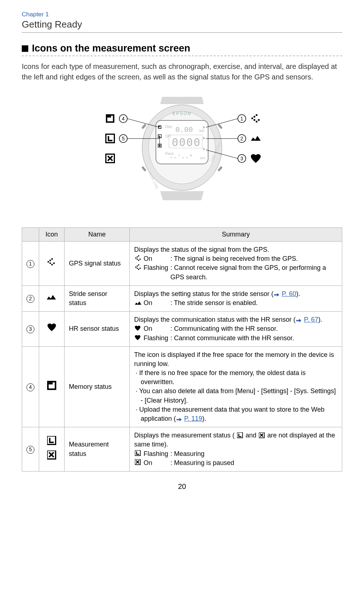 This screenshot has height=605, width=364. What do you see at coordinates (25, 49) in the screenshot?
I see `section-bullet-icon` at bounding box center [25, 49].